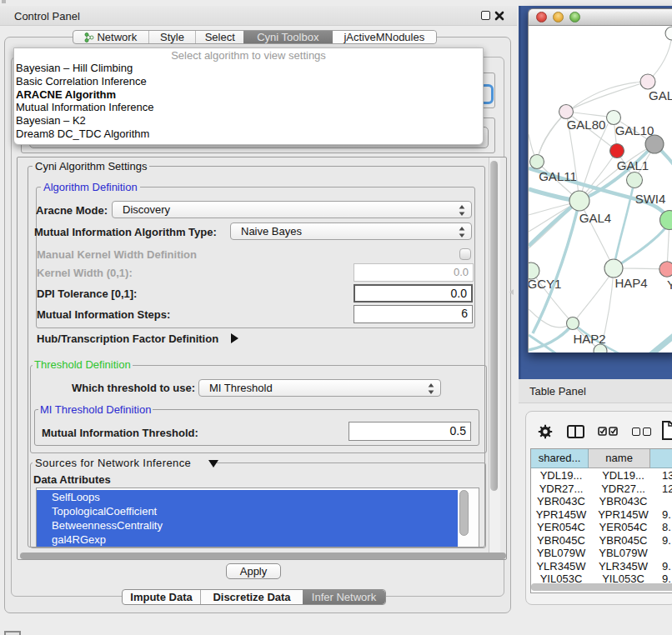  Describe the element at coordinates (630, 283) in the screenshot. I see `svg-text: HAP4` at that location.